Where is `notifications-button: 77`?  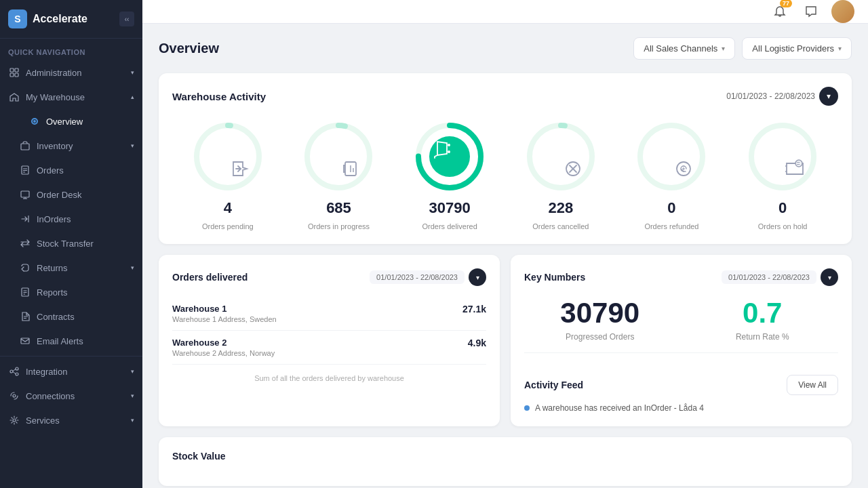 notifications-button: 77 is located at coordinates (780, 12).